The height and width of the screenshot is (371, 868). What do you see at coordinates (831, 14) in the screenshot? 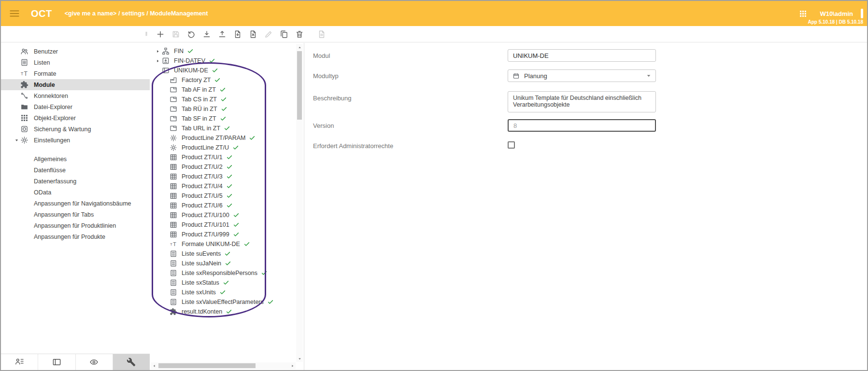
I see `header-right: W10\admin` at bounding box center [831, 14].